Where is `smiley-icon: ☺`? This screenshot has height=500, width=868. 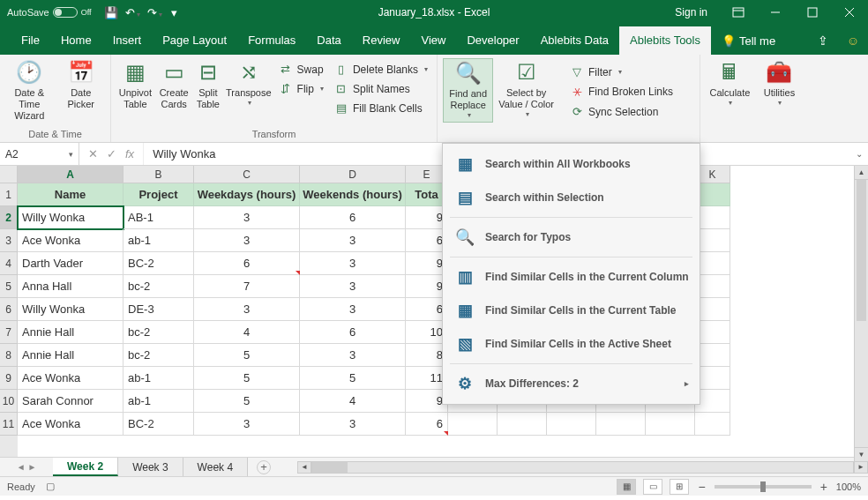
smiley-icon: ☺ is located at coordinates (853, 41).